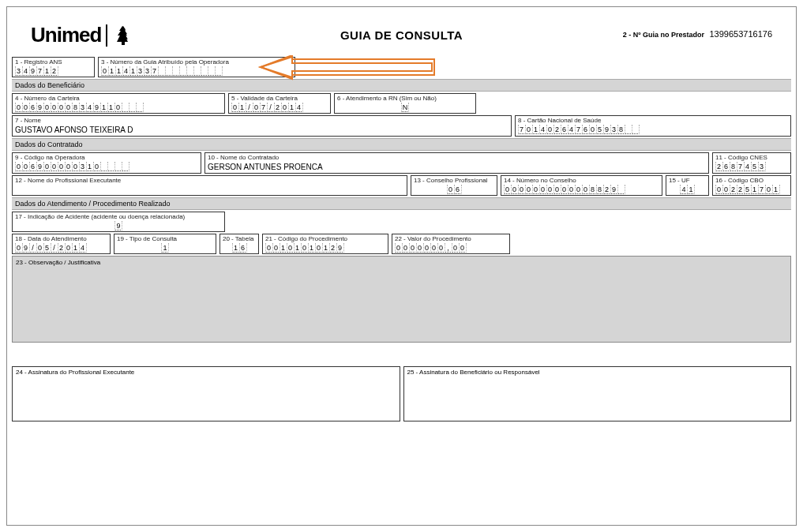 This screenshot has width=803, height=532. I want to click on field-6-label: 6 - Atendimento a RN (Sim ou Não), so click(405, 99).